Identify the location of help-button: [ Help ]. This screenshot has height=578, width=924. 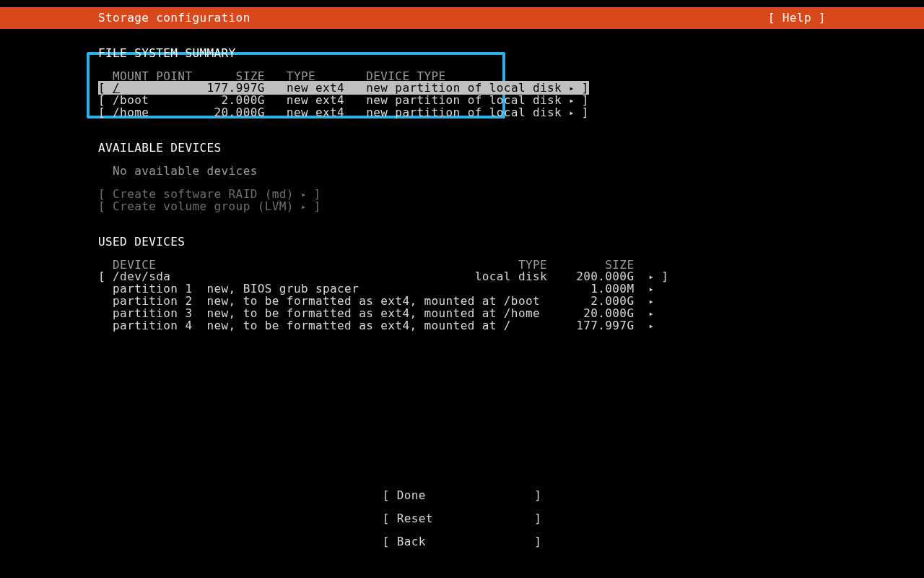
(846, 18).